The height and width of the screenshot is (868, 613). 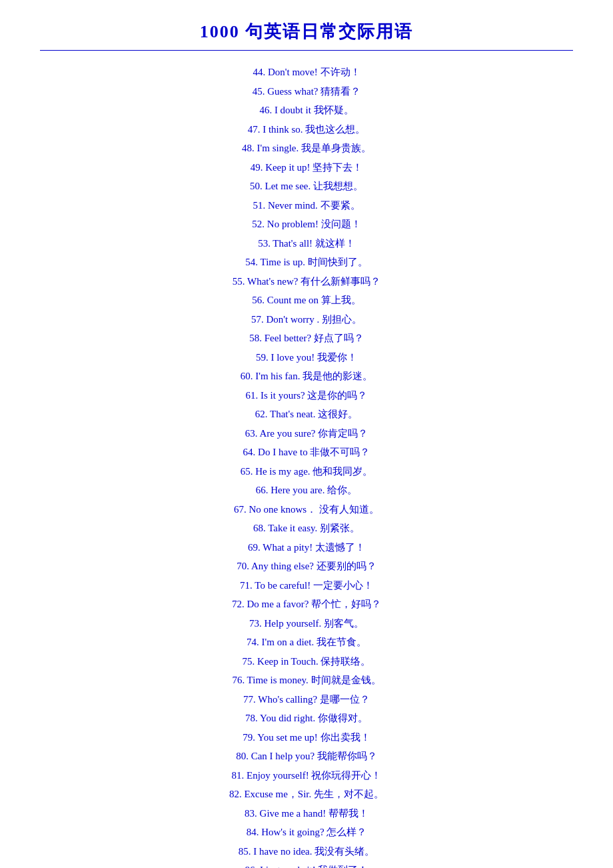 I want to click on list-item: 56. Count me on 算上我。, so click(x=306, y=300).